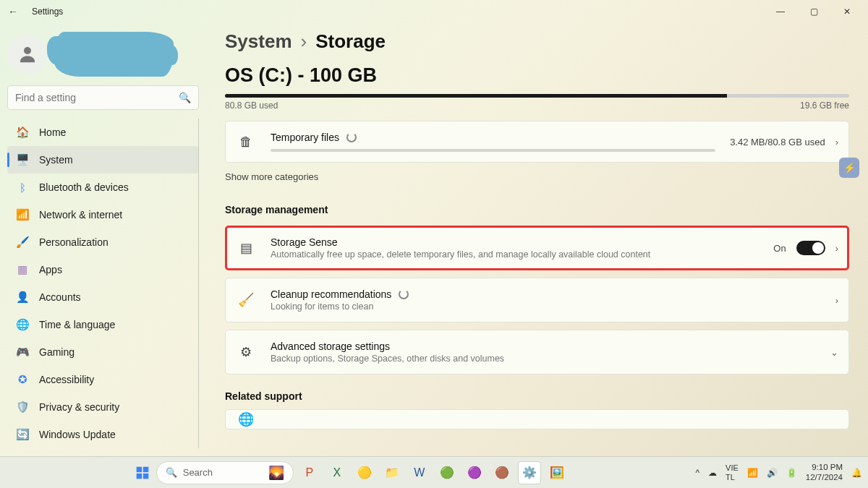 The image size is (868, 488). I want to click on sidebar-item-home: 🏠Home, so click(103, 132).